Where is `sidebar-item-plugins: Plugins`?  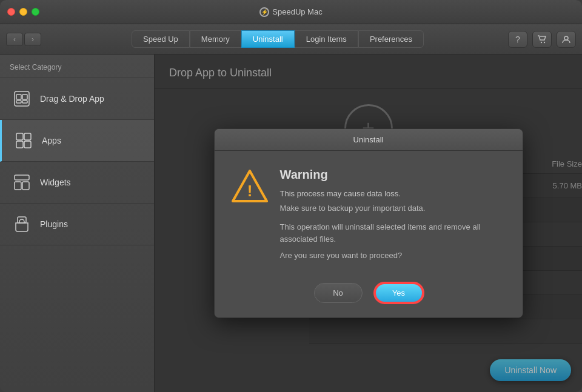 sidebar-item-plugins: Plugins is located at coordinates (77, 224).